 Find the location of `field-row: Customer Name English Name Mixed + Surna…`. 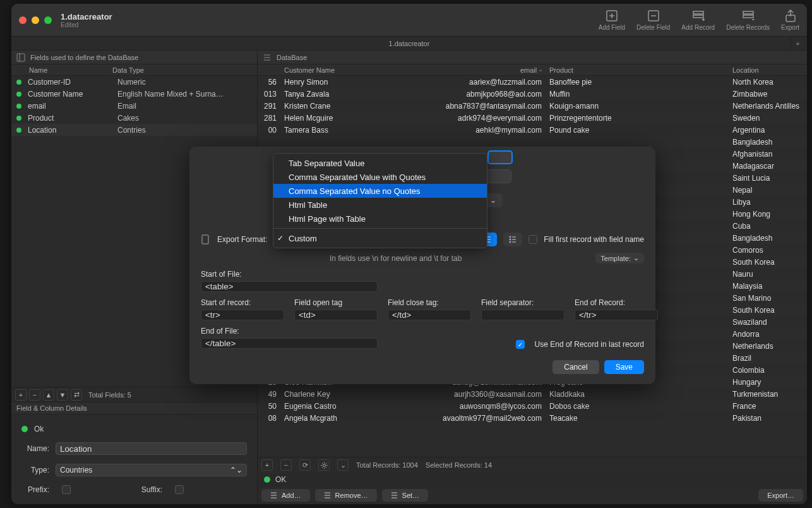

field-row: Customer Name English Name Mixed + Surna… is located at coordinates (134, 94).